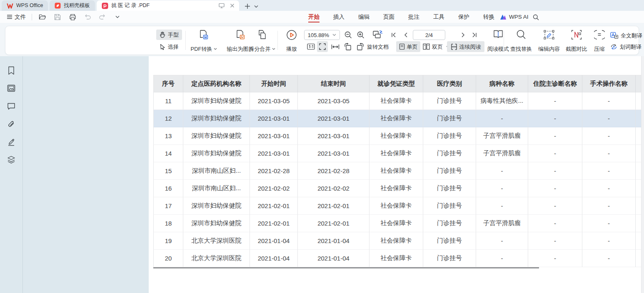 The width and height of the screenshot is (644, 293). Describe the element at coordinates (72, 6) in the screenshot. I see `tab-docer-templates: 找稻壳模板` at that location.